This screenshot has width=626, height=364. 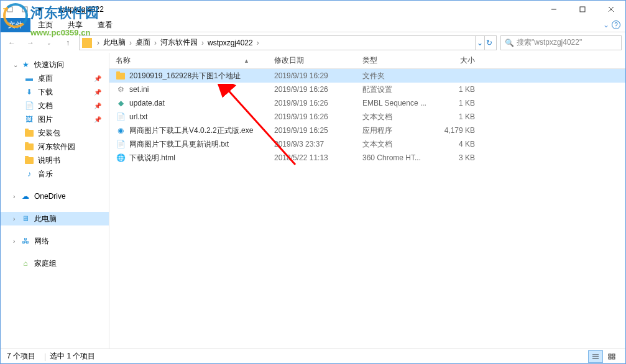 What do you see at coordinates (313, 25) in the screenshot?
I see `ribbon: 文件 主页 共享 查看 ⌄ ?` at bounding box center [313, 25].